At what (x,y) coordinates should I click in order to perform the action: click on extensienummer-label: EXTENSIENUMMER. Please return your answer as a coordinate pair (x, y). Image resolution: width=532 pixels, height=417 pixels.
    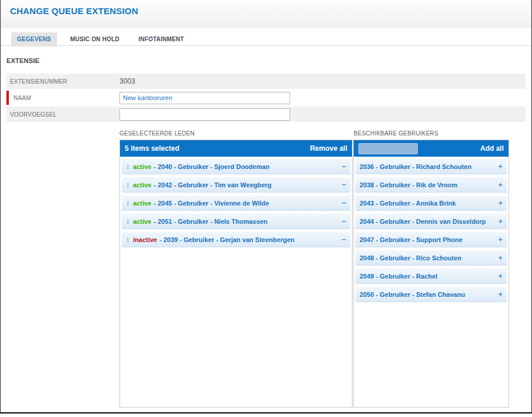
    Looking at the image, I should click on (63, 81).